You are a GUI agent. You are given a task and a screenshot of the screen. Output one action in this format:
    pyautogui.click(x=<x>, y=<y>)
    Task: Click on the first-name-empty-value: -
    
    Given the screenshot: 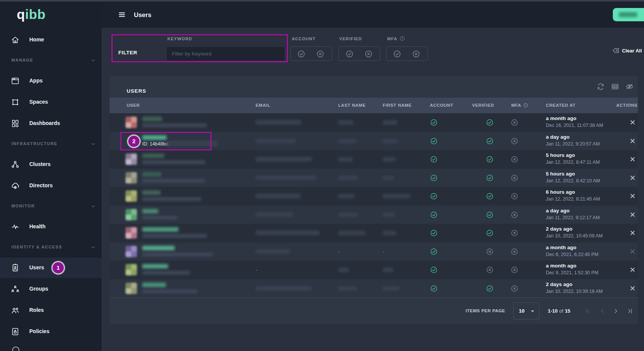 What is the action you would take?
    pyautogui.click(x=383, y=251)
    